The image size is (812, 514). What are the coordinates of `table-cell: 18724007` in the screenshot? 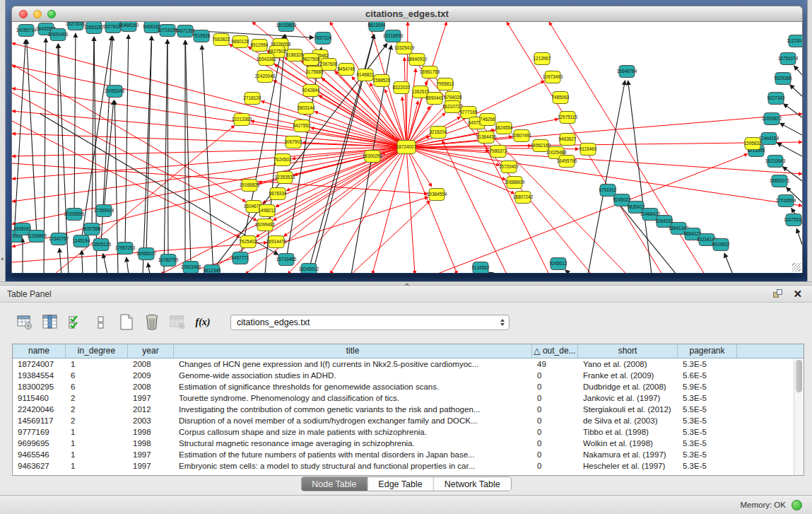 It's located at (40, 364).